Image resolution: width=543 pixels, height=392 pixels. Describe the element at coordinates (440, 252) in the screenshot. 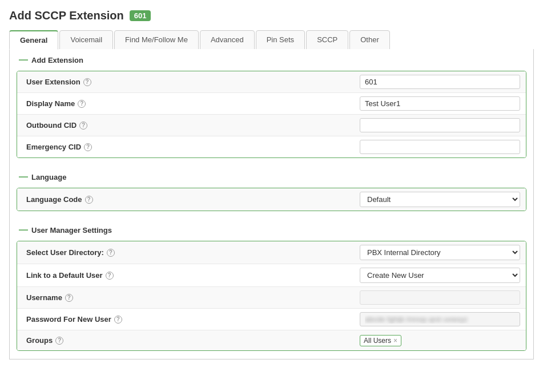

I see `select-user-directory-value: PBX Internal Directory` at that location.